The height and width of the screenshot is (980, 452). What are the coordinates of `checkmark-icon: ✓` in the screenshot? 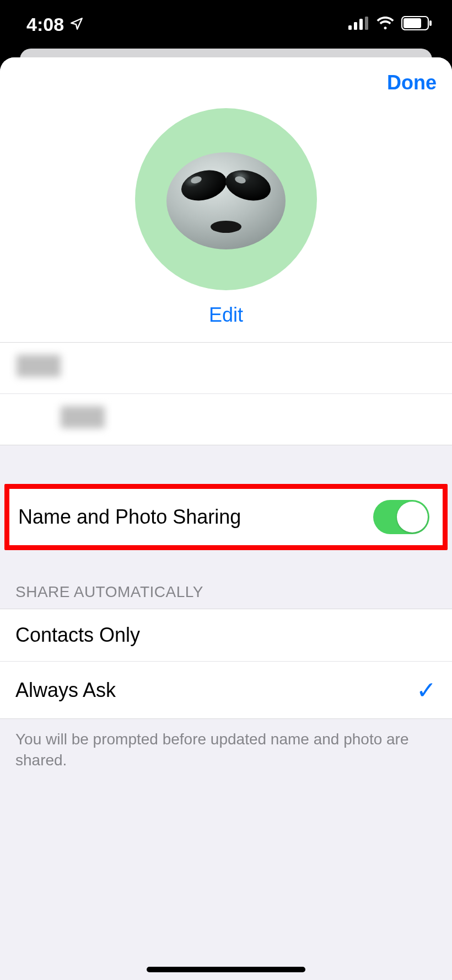 It's located at (427, 690).